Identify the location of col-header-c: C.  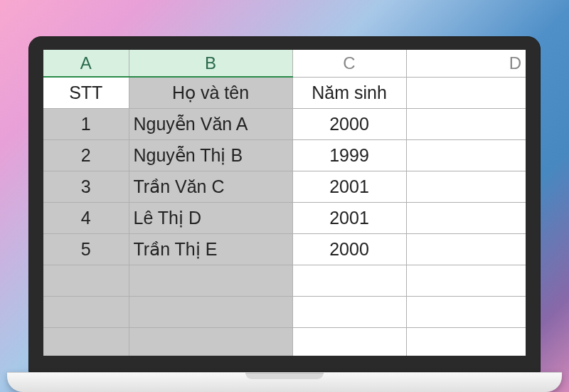
(349, 63).